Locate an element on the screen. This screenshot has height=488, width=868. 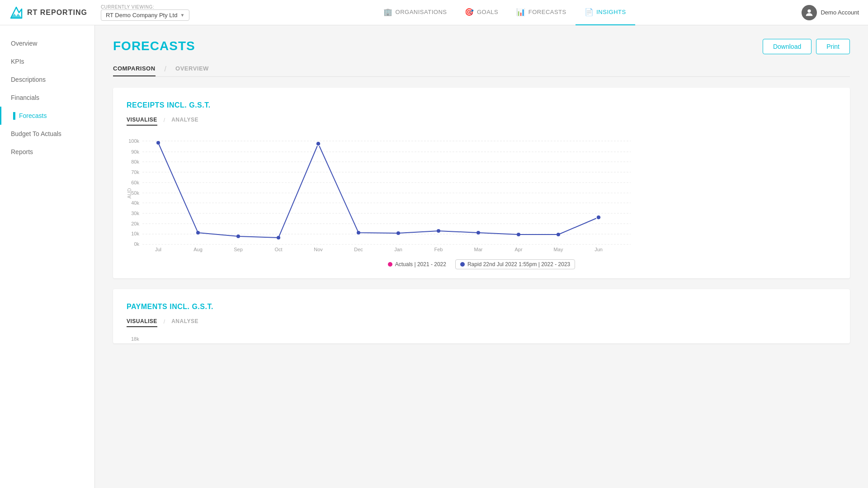
receipts-tab-analyse: ANALYSE is located at coordinates (185, 120).